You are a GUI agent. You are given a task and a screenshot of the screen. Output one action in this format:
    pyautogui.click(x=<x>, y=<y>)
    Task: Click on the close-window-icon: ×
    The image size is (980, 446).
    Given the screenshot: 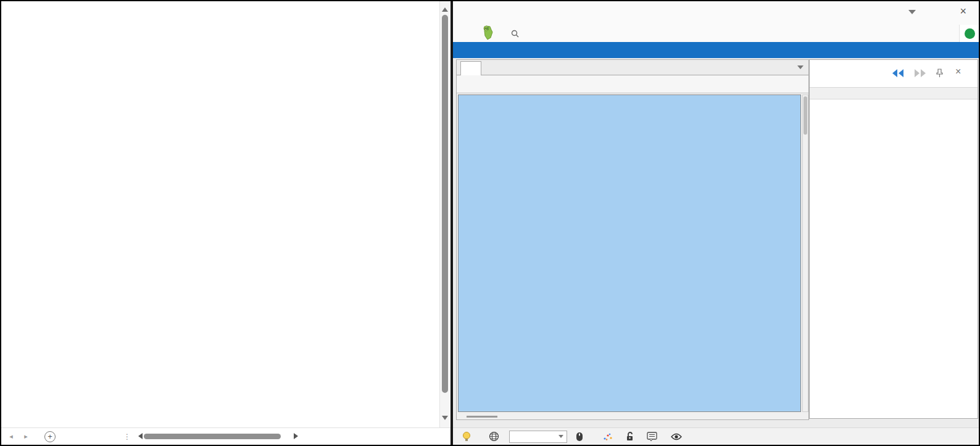 What is the action you would take?
    pyautogui.click(x=963, y=11)
    